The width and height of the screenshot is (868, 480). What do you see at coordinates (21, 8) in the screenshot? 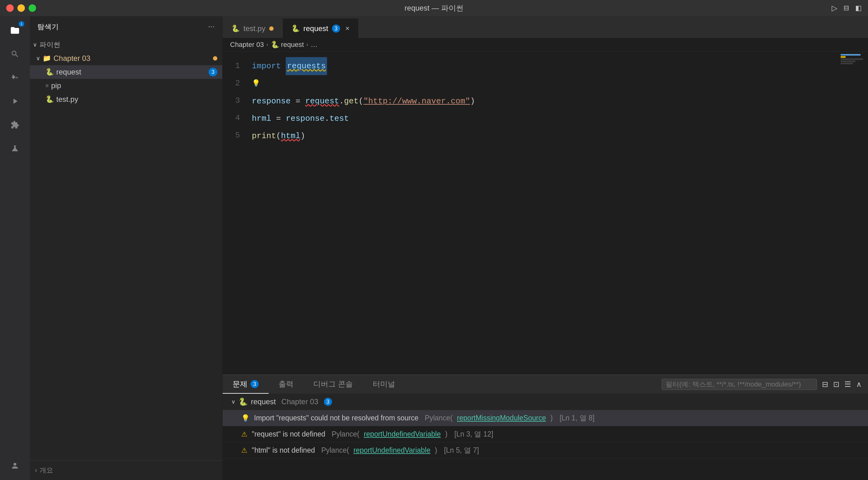
I see `minimize-button` at bounding box center [21, 8].